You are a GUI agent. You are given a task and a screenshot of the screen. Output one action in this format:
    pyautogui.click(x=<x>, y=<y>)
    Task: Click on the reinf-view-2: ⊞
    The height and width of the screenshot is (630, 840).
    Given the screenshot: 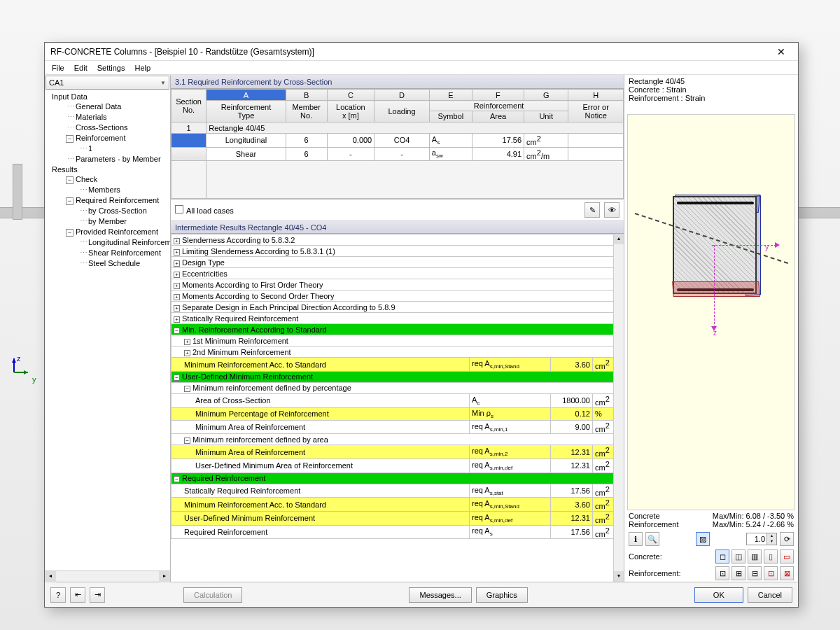 What is the action you would take?
    pyautogui.click(x=738, y=573)
    